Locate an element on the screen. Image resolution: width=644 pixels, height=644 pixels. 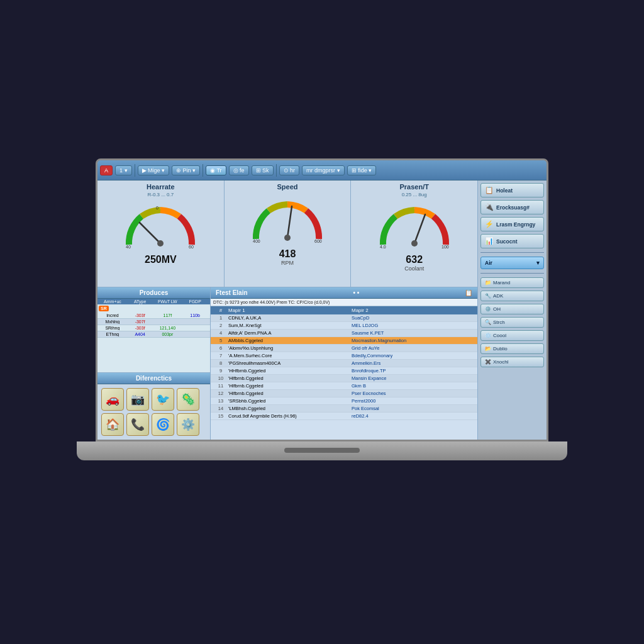
sidebar-btn-adk: 🔧 ADK is located at coordinates (512, 296).